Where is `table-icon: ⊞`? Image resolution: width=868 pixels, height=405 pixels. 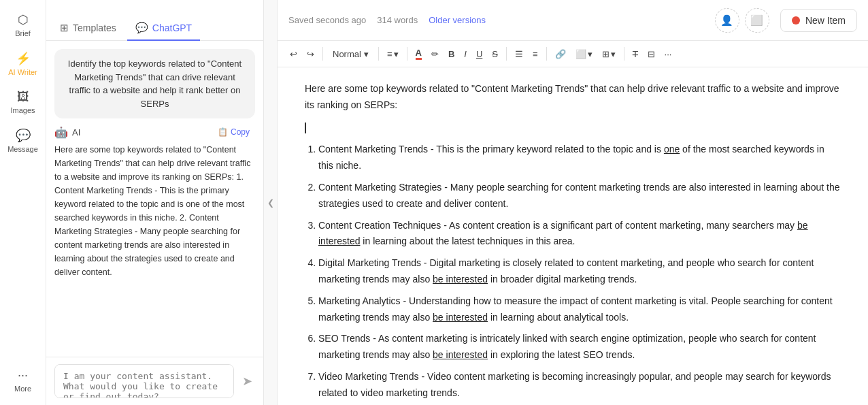
table-icon: ⊞ is located at coordinates (605, 54).